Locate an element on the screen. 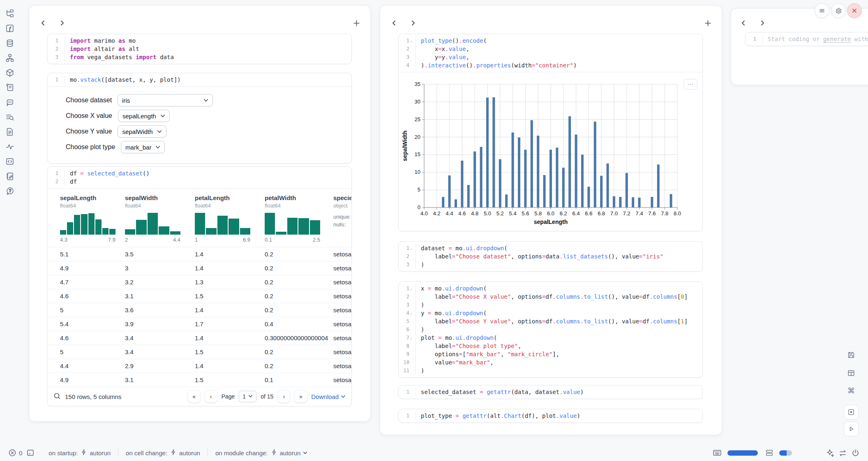 Image resolution: width=868 pixels, height=461 pixels. scratchpad-icon is located at coordinates (10, 176).